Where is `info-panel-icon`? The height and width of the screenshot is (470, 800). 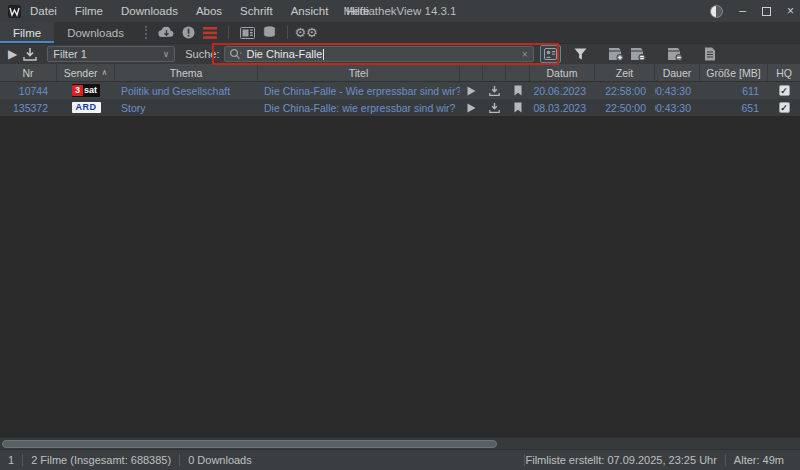
info-panel-icon is located at coordinates (247, 32).